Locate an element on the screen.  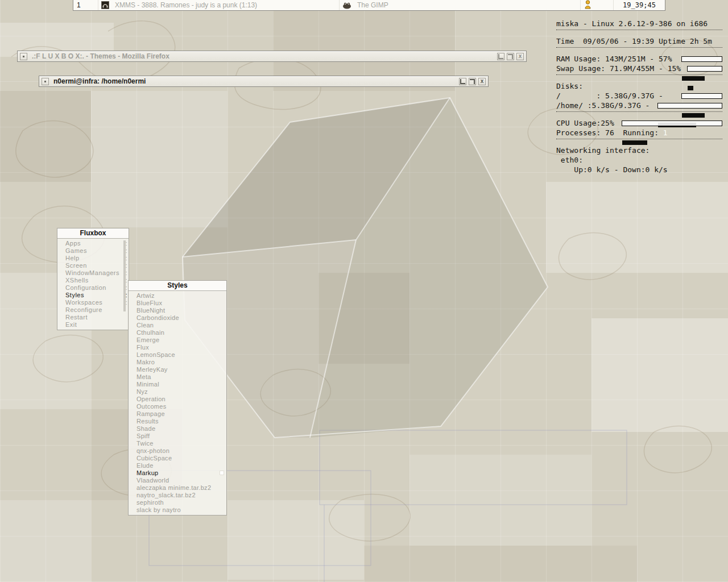
style-item-carbondioxide: Carbondioxide is located at coordinates (177, 318).